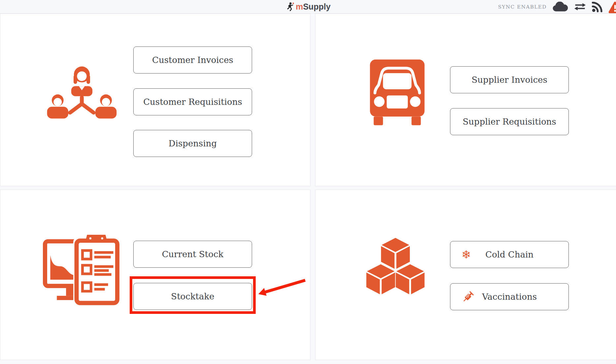  I want to click on monitor-clipboard-icon, so click(81, 270).